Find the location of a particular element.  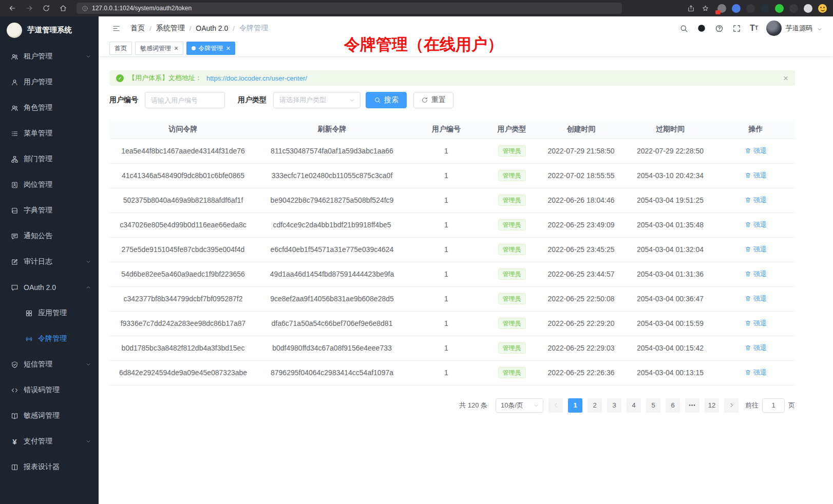

next-page-button is located at coordinates (731, 405).